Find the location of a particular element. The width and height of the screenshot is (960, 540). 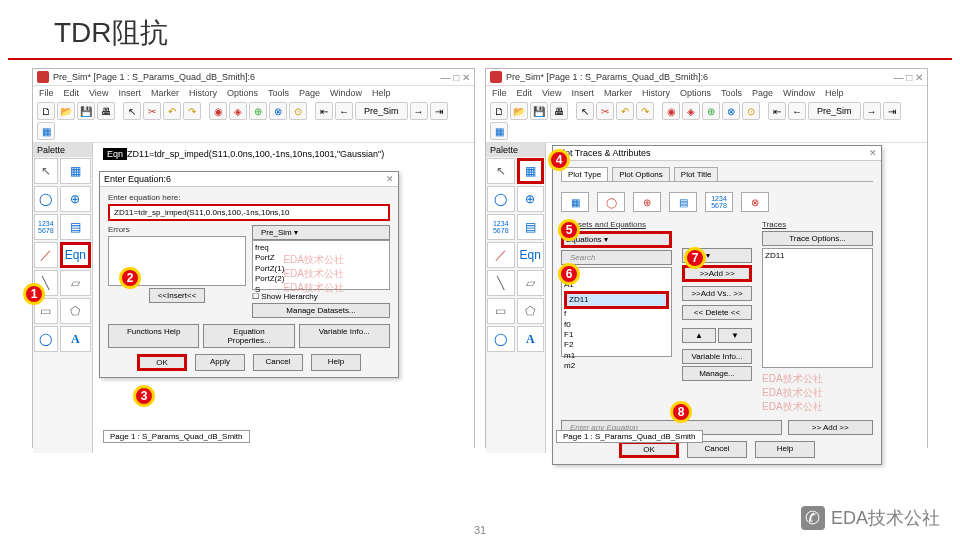

dataset-select: Pre_Sim ▾ is located at coordinates (321, 232).